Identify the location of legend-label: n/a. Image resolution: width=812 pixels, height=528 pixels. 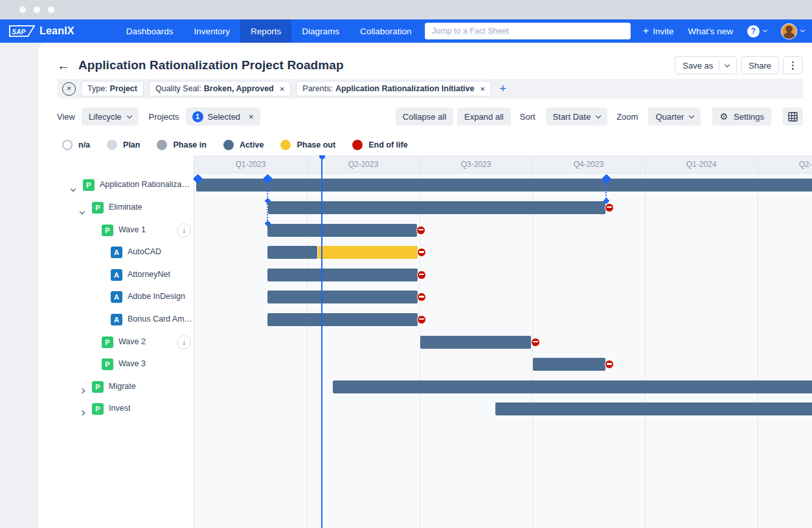
(84, 145).